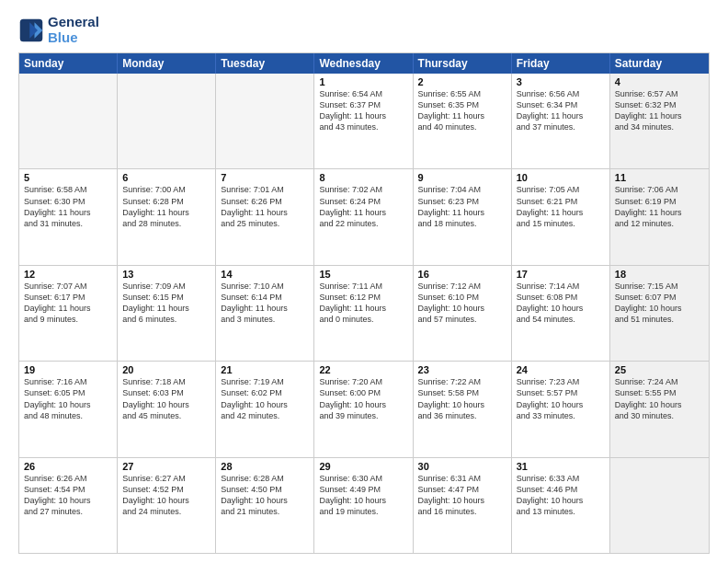  I want to click on header-day-tuesday: Tuesday, so click(265, 63).